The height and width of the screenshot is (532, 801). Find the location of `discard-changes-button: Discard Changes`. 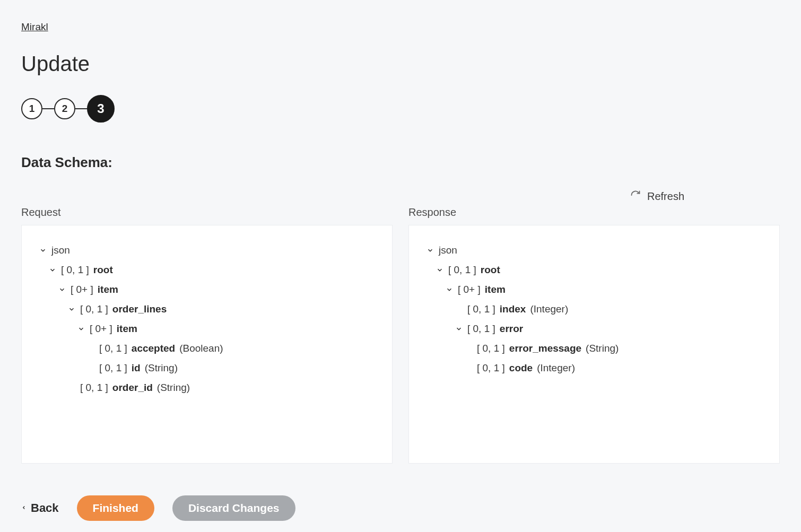

discard-changes-button: Discard Changes is located at coordinates (234, 508).